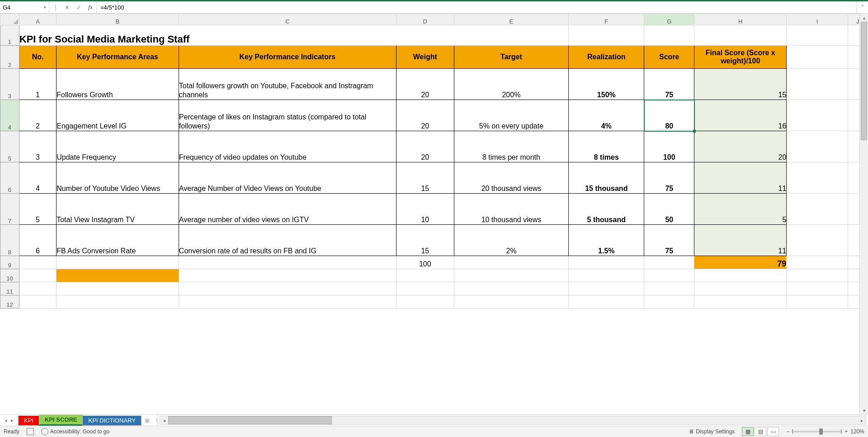 The image size is (868, 437). What do you see at coordinates (741, 147) in the screenshot?
I see `cell-final: 20` at bounding box center [741, 147].